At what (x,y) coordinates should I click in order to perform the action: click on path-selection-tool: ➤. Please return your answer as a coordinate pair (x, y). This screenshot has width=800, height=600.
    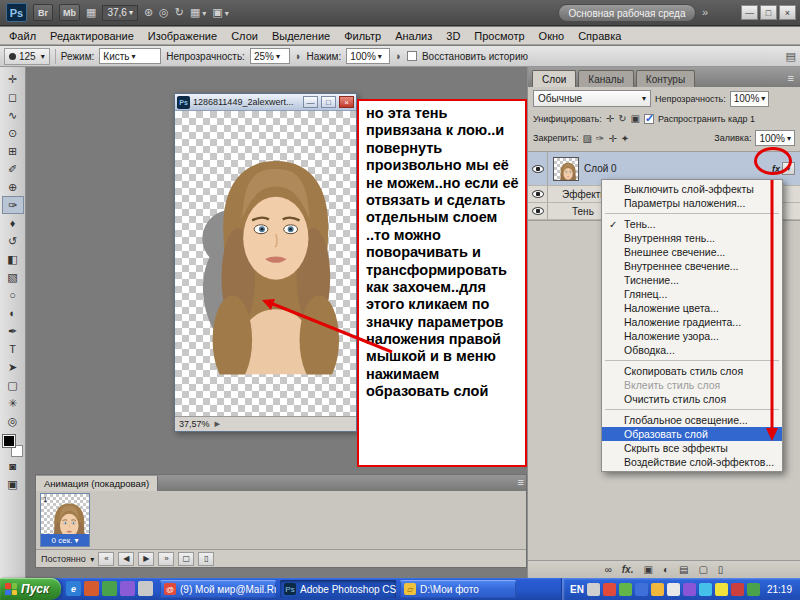
    Looking at the image, I should click on (13, 367).